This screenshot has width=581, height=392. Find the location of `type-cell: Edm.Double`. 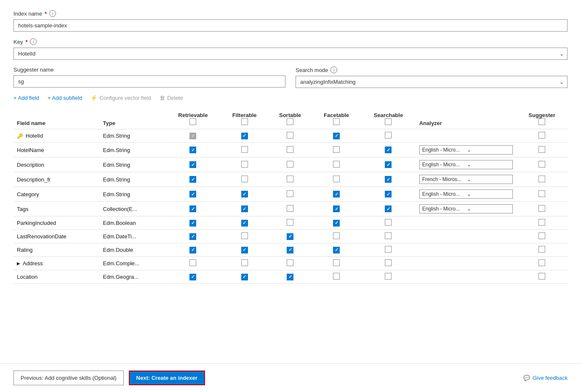

type-cell: Edm.Double is located at coordinates (133, 250).